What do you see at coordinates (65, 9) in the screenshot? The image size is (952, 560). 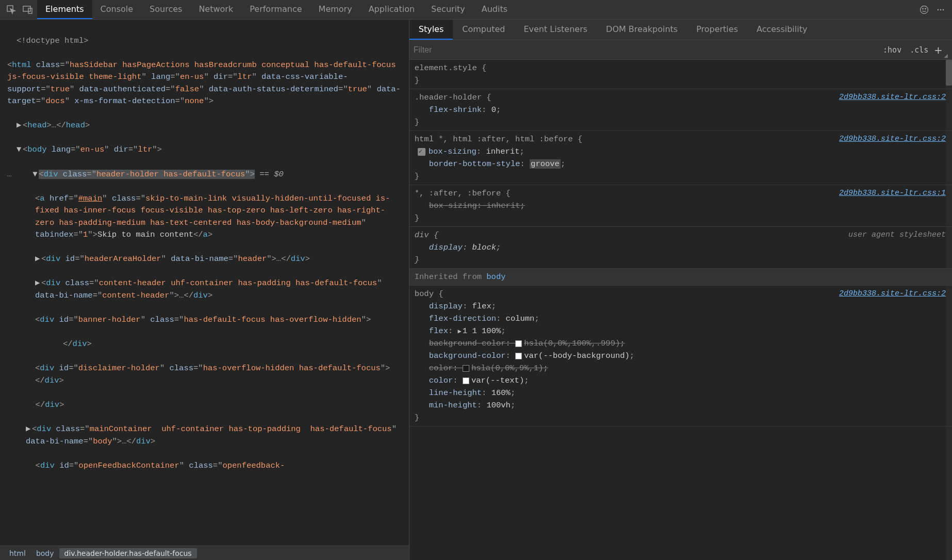 I see `tab-elements: Elements` at bounding box center [65, 9].